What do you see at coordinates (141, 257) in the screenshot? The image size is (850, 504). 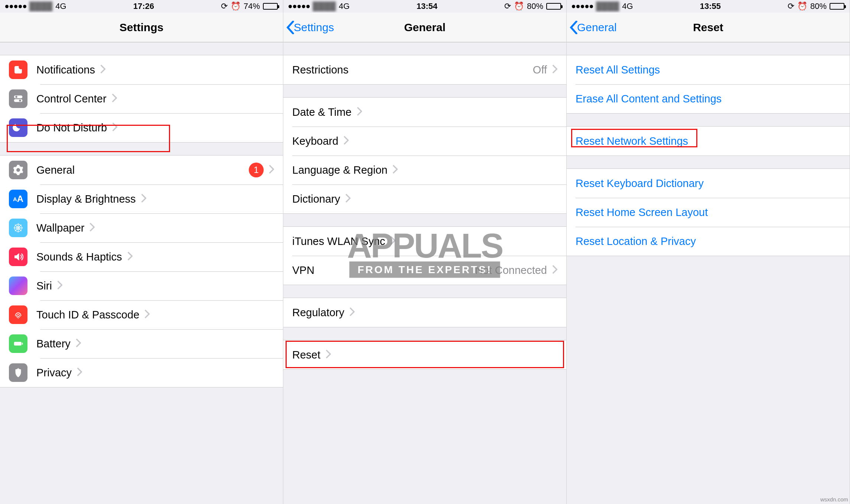 I see `row-sounds-haptics: Sounds & Haptics` at bounding box center [141, 257].